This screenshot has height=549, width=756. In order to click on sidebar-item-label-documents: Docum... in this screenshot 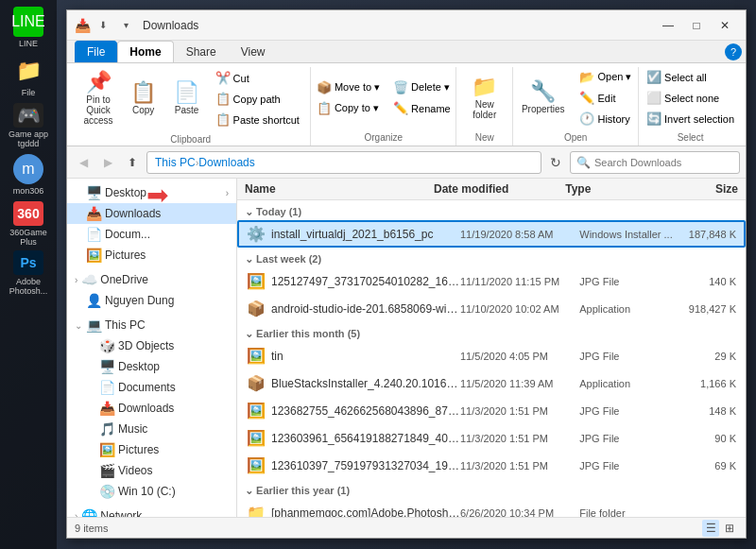, I will do `click(166, 234)`.